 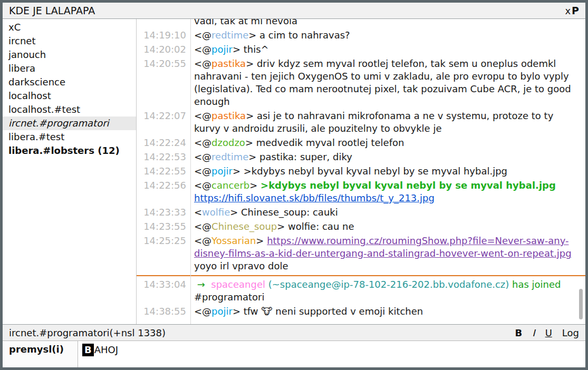 What do you see at coordinates (88, 350) in the screenshot?
I see `bold-control-marker: B` at bounding box center [88, 350].